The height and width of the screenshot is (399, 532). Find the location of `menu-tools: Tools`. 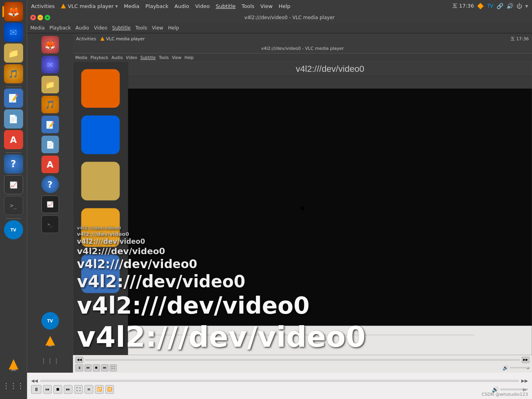

menu-tools: Tools is located at coordinates (248, 6).